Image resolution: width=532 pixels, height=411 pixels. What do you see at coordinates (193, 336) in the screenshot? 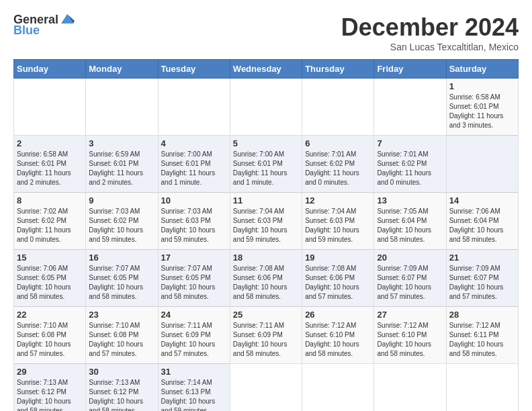
I see `calendar-cell: 24Sunrise: 7:11 AMSunset: 6:09 PMDayligh…` at bounding box center [193, 336].